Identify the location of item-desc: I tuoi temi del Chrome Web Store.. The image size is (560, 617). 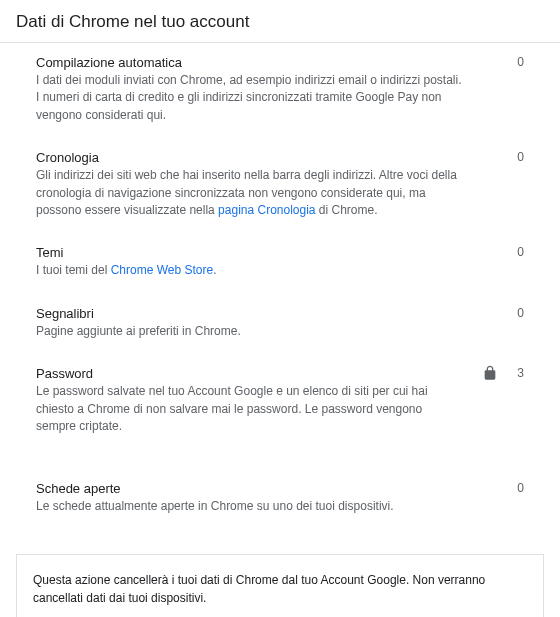
(250, 270).